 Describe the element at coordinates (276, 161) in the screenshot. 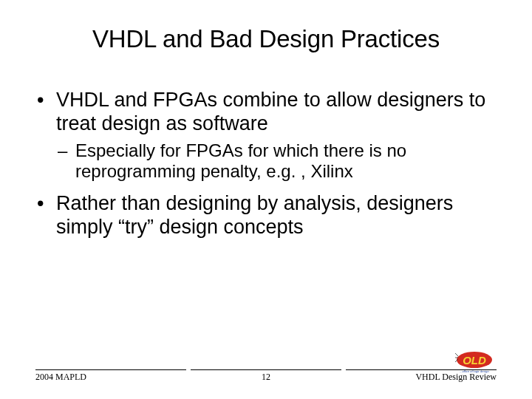

I see `bullet-list-level2: Especially for FPGAs for which there is …` at that location.